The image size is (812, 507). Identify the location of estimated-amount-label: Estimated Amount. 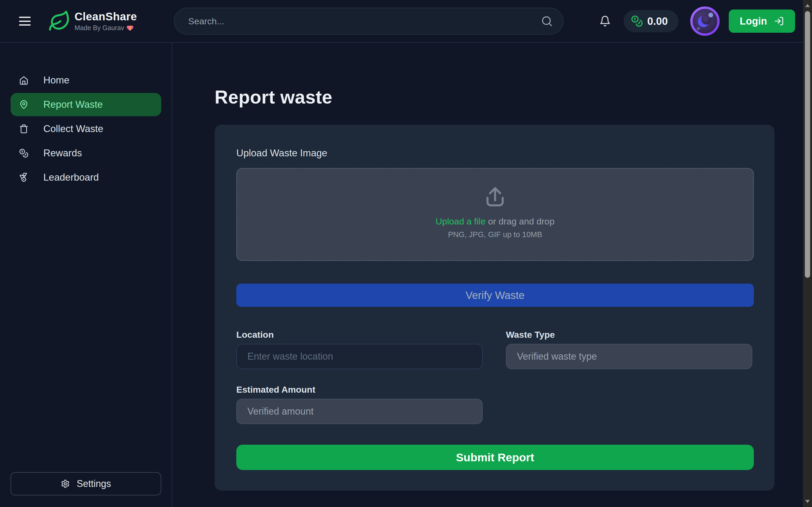
(359, 390).